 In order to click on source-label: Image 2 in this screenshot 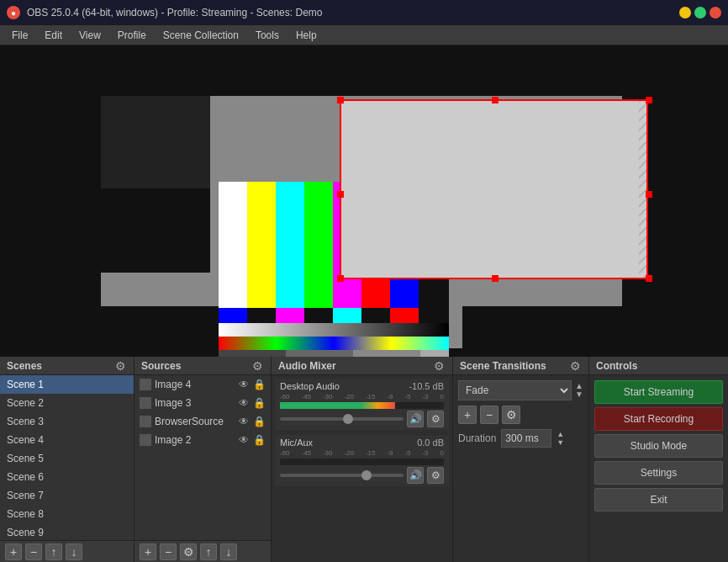, I will do `click(173, 440)`.